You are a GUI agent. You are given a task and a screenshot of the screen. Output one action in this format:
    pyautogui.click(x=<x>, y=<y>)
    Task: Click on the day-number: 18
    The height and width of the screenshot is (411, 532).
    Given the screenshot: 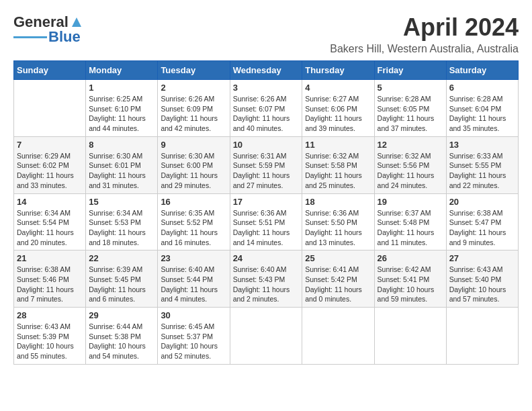 What is the action you would take?
    pyautogui.click(x=338, y=201)
    